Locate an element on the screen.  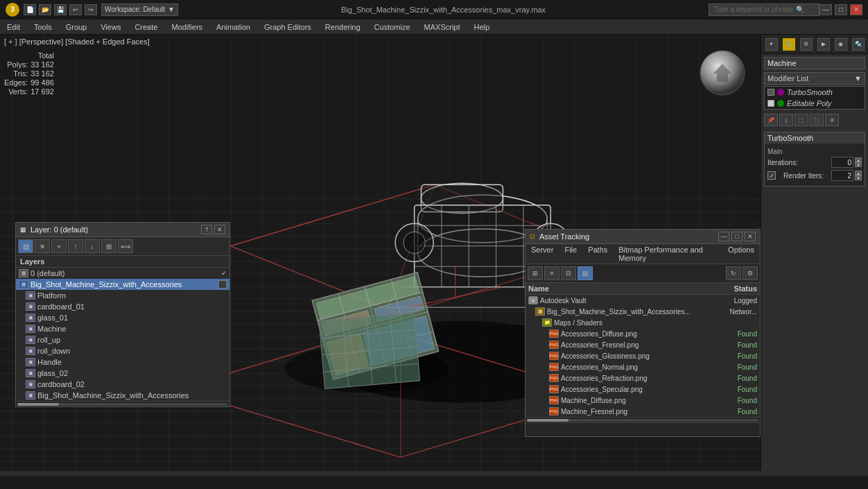
layer-bigshot-checkbox is located at coordinates (223, 284).